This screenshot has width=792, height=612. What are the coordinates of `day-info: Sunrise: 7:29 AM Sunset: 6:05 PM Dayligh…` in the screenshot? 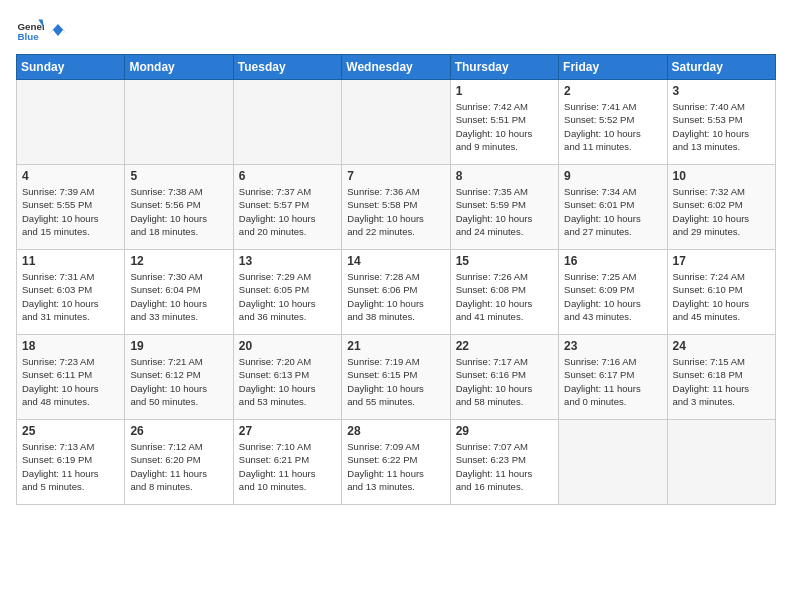 It's located at (288, 296).